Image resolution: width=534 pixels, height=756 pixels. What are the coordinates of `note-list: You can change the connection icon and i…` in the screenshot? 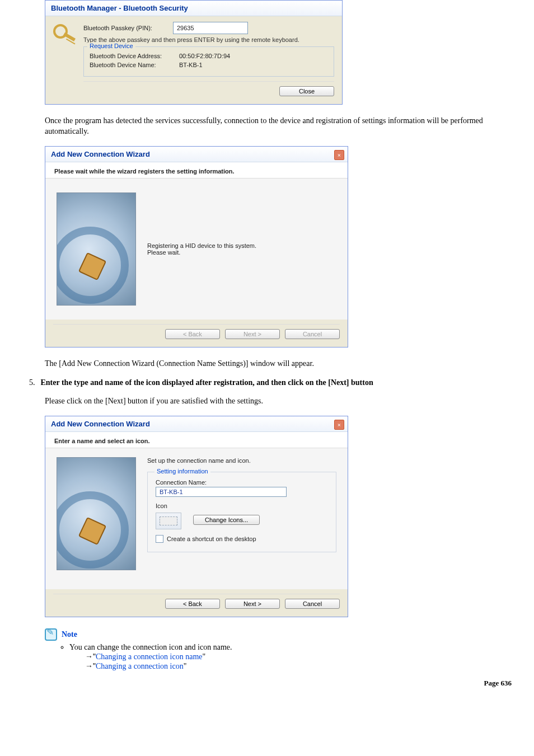 It's located at (284, 657).